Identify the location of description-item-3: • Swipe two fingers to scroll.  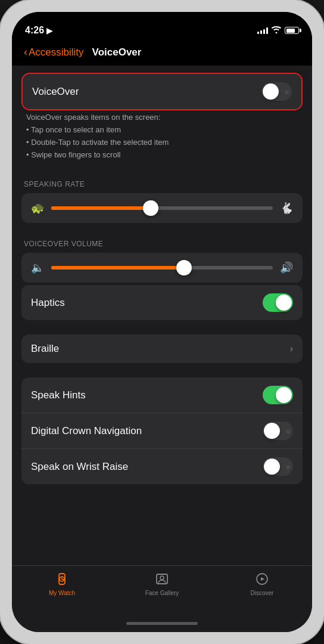
(162, 155).